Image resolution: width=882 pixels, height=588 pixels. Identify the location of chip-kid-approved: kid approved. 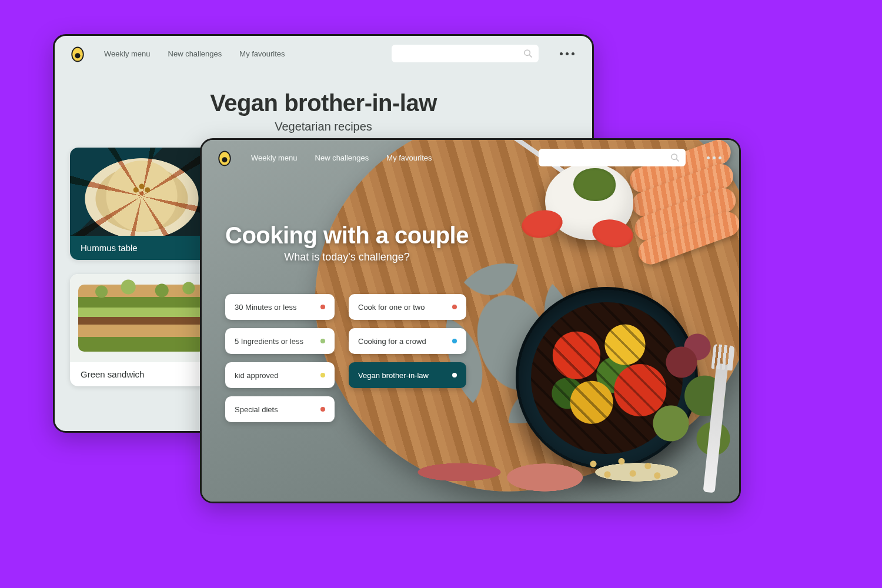
(280, 375).